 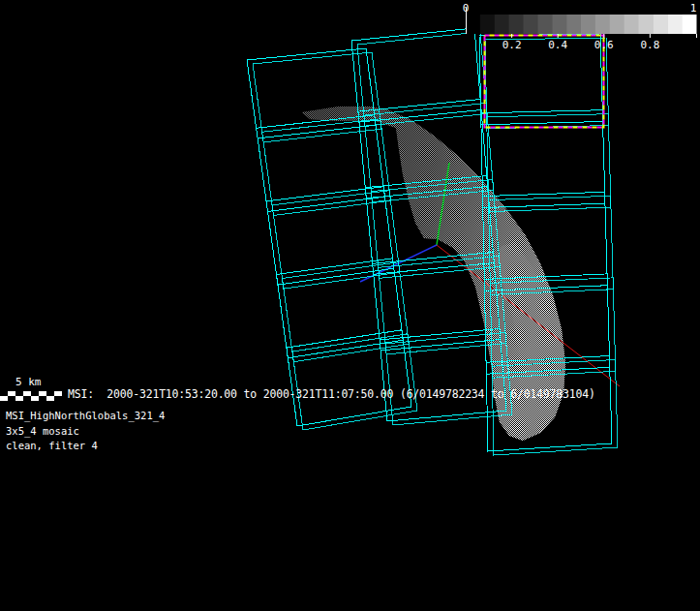 I want to click on filter-note: clean, filter 4, so click(x=52, y=446).